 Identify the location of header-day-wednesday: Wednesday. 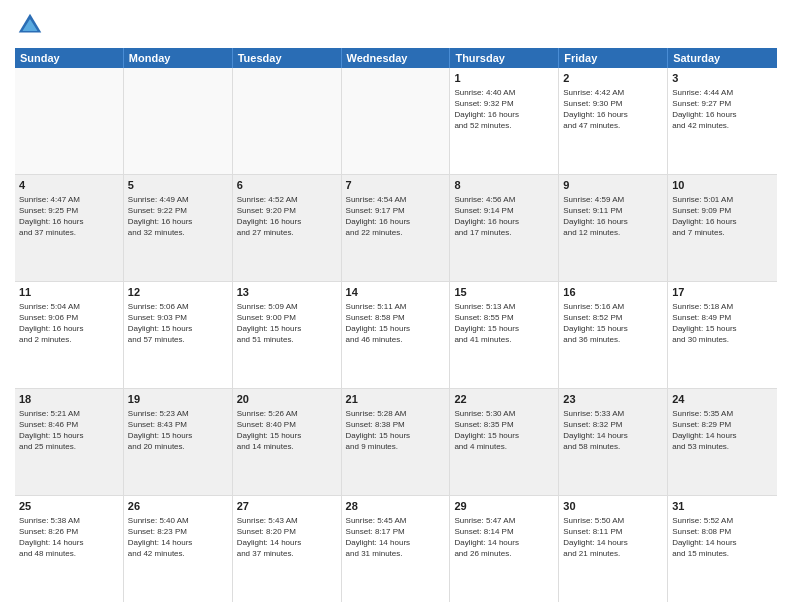
(396, 58).